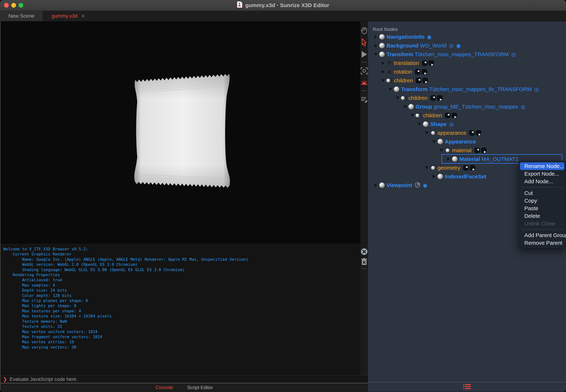 The height and width of the screenshot is (392, 566). I want to click on menu-item-cut: Cut, so click(542, 193).